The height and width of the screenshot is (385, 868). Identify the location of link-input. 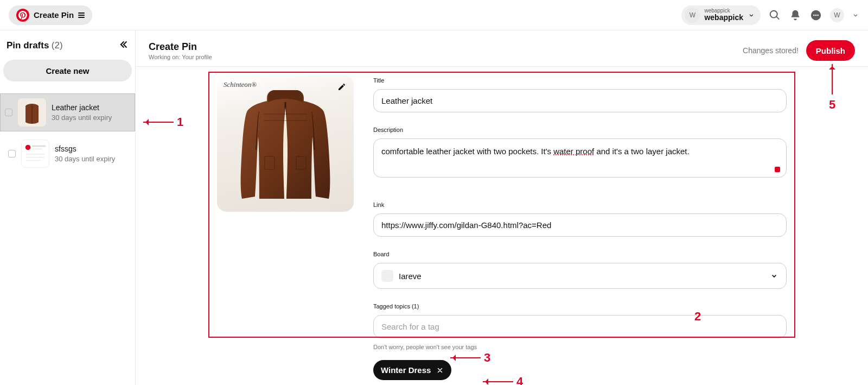
(580, 225).